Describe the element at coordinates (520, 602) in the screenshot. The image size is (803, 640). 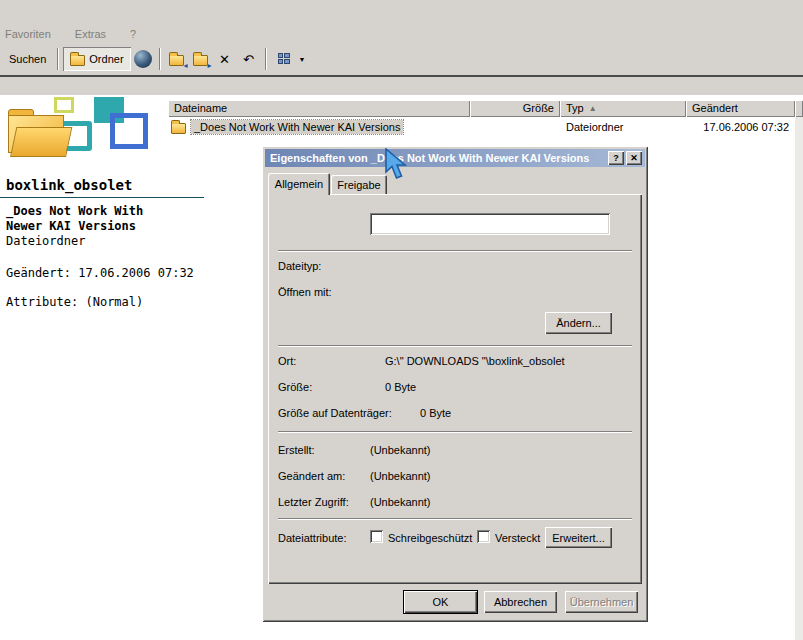
I see `cancel-button: Abbrechen` at that location.